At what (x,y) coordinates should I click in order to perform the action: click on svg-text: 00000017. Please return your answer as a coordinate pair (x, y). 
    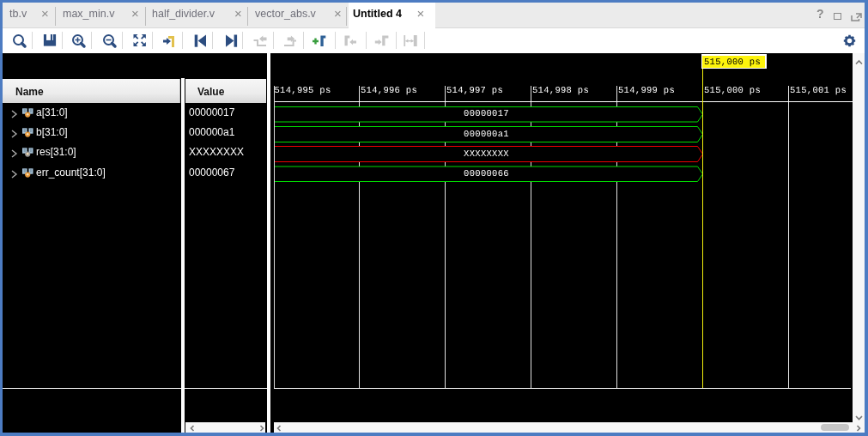
    Looking at the image, I should click on (486, 114).